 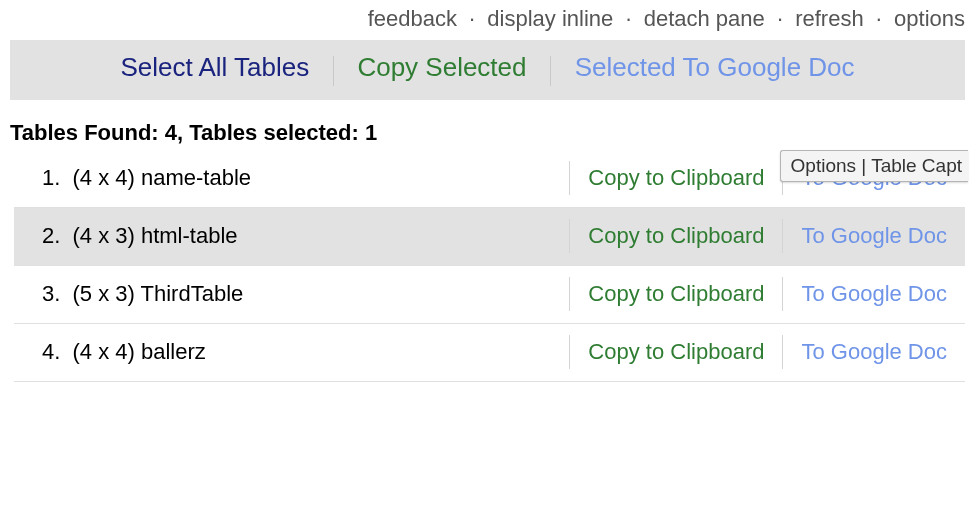 I want to click on action-bar: Select All Tables Copy Selected Selected…, so click(x=488, y=70).